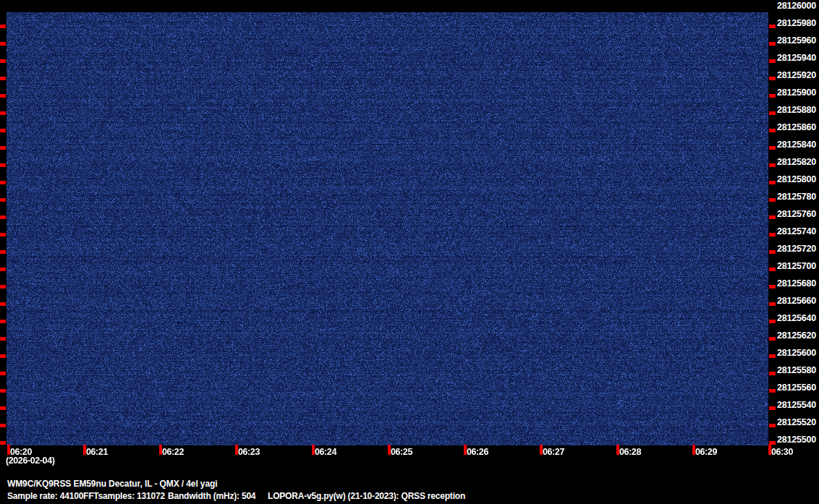 Image resolution: width=819 pixels, height=504 pixels. Describe the element at coordinates (366, 496) in the screenshot. I see `software-version-label: LOPORA-v5g.py(w) (21-10-2023): QRSS rece…` at that location.